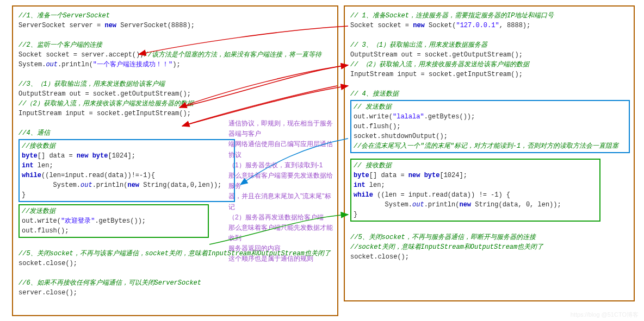  I want to click on annotation-protocol: 通信协议，即规则，现在相当于服务器端与客户 端网络通信使用自己编写应用层通信协议…, so click(283, 191).